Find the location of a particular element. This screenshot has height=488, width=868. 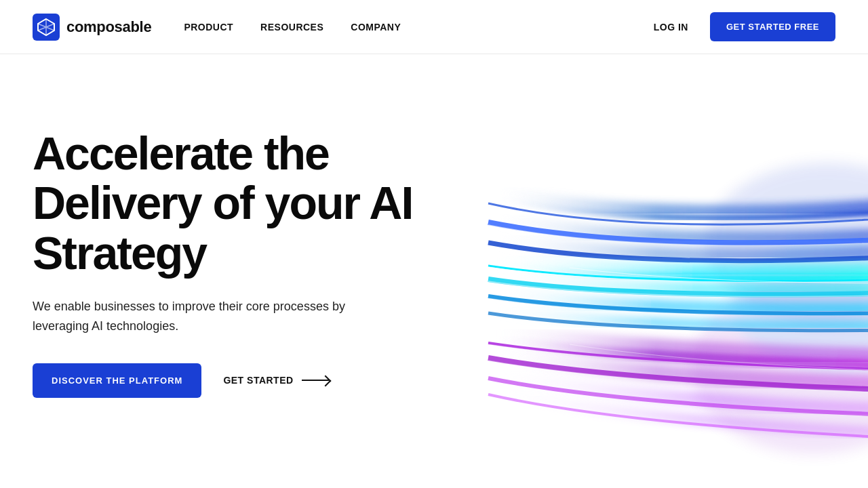

hero-title: Accelerate the Delivery of your AI Strat… is located at coordinates (236, 203).